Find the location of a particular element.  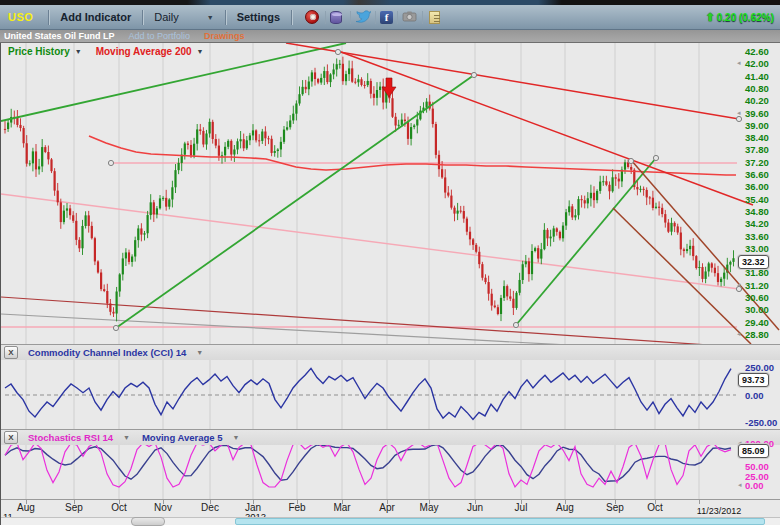

stoch-ma-line is located at coordinates (368, 464).